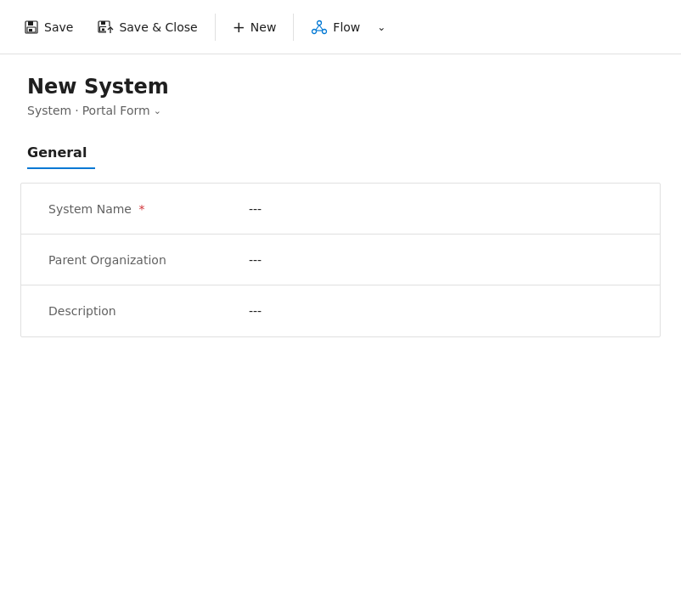 This screenshot has width=681, height=616. I want to click on section-title-general: General, so click(61, 156).